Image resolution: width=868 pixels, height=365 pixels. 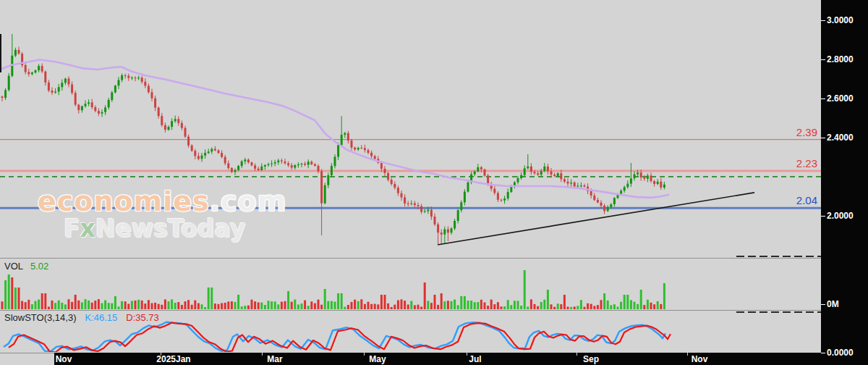 What do you see at coordinates (841, 353) in the screenshot?
I see `sto-zero-label: 0.0000` at bounding box center [841, 353].